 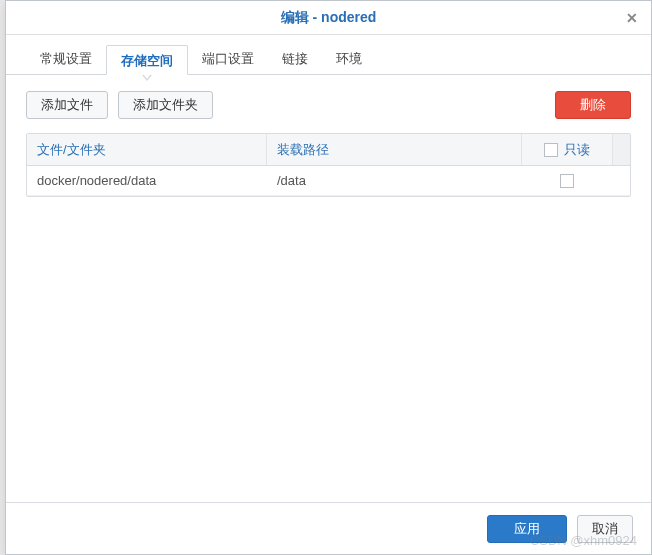 What do you see at coordinates (567, 180) in the screenshot?
I see `cell-readonly` at bounding box center [567, 180].